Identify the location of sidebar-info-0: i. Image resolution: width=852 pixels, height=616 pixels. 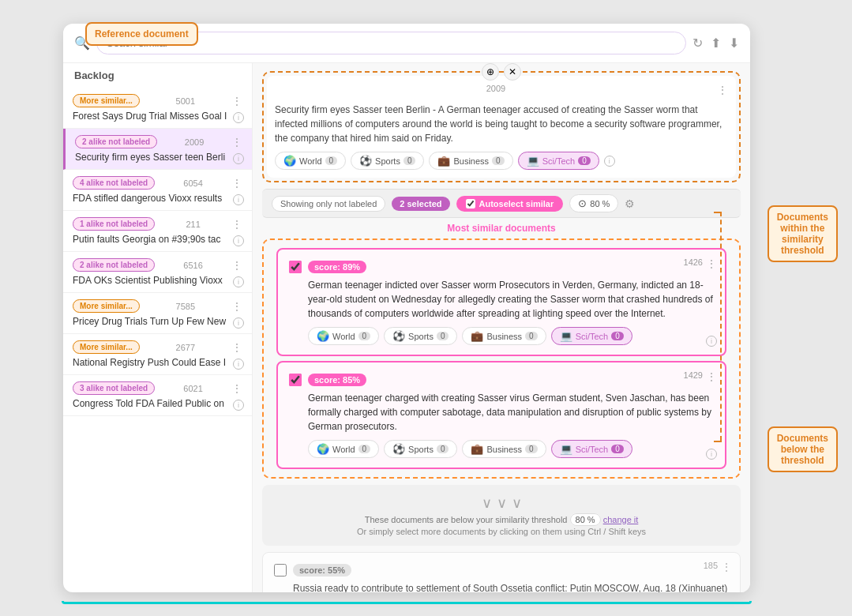
(238, 118).